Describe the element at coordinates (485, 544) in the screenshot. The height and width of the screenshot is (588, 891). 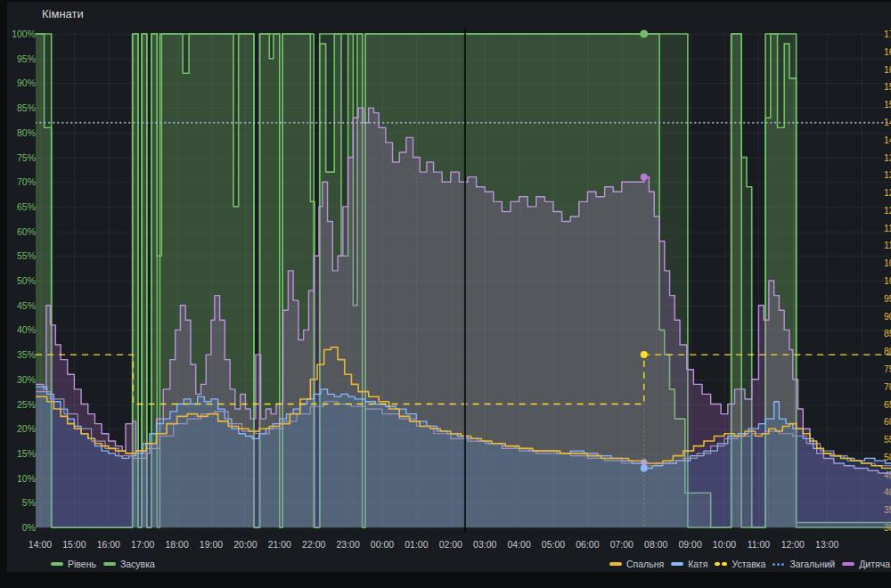
I see `x-axis-tick: 03:00` at that location.